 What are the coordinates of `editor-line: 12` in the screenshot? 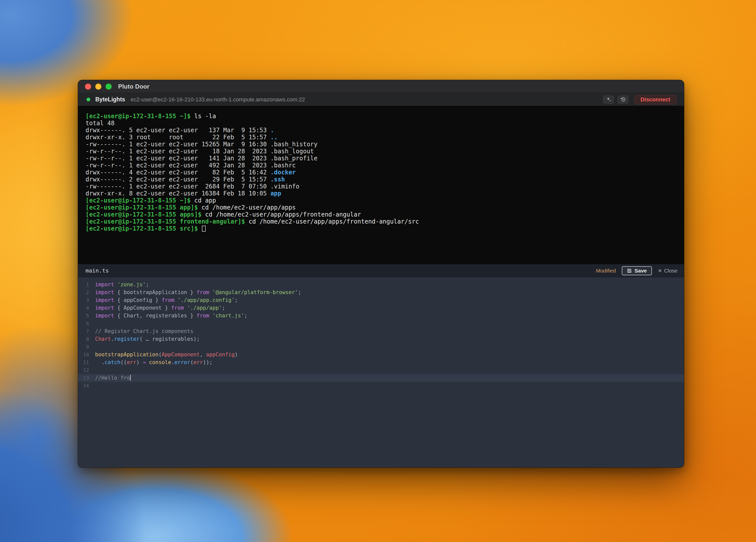 It's located at (381, 370).